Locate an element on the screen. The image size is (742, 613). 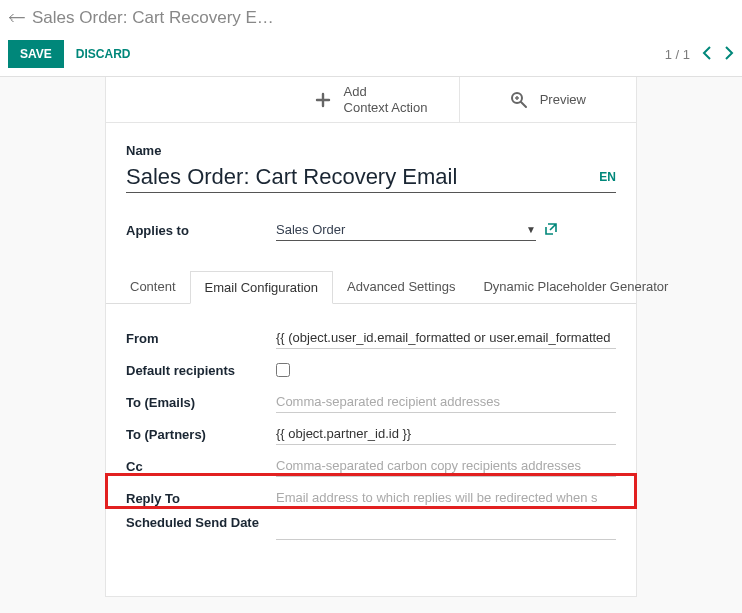
plus-icon is located at coordinates (323, 100).